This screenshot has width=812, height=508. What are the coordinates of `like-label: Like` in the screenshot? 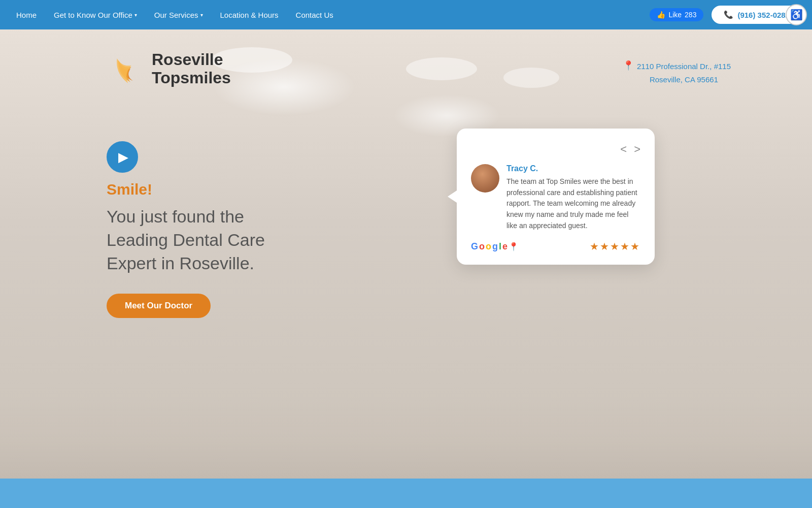 It's located at (675, 15).